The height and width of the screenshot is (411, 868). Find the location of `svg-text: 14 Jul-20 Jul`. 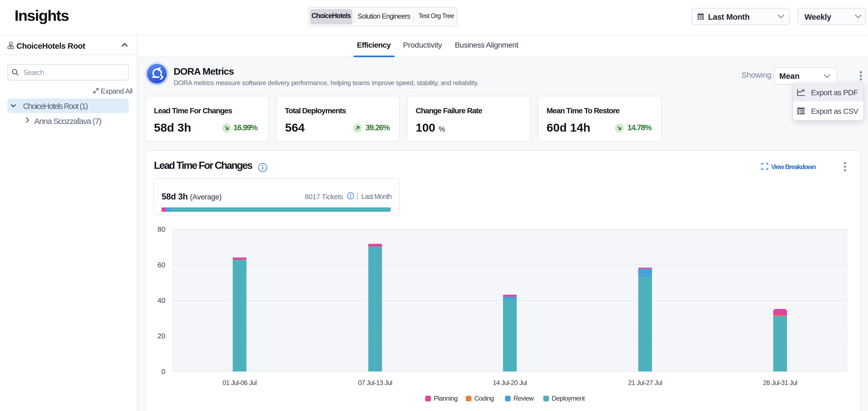

svg-text: 14 Jul-20 Jul is located at coordinates (510, 383).